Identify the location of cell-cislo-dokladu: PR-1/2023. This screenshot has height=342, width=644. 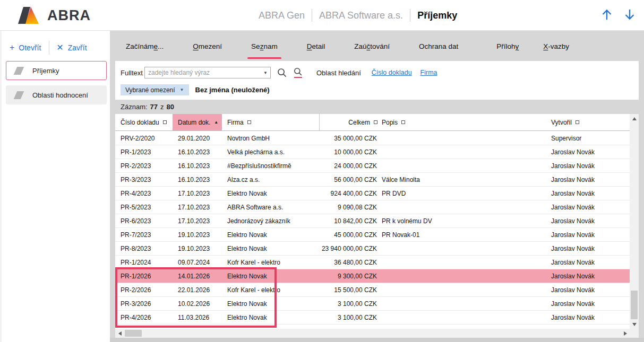
(144, 152).